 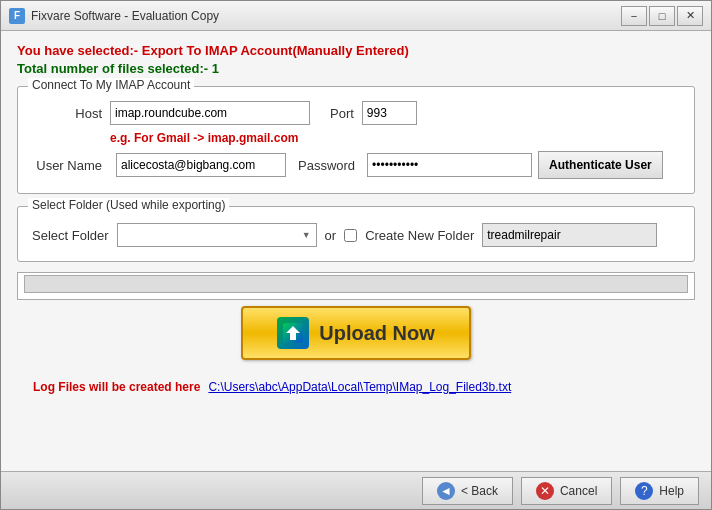 I want to click on help-icon: ?, so click(x=644, y=491).